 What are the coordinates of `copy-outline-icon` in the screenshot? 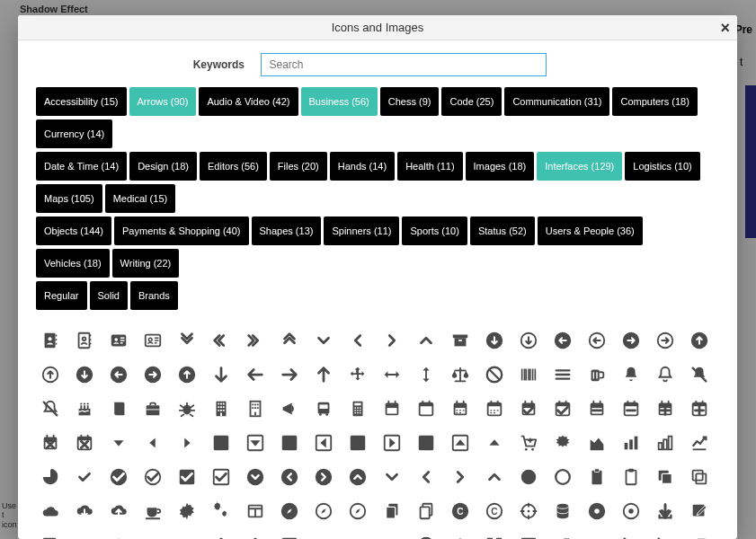 It's located at (426, 511).